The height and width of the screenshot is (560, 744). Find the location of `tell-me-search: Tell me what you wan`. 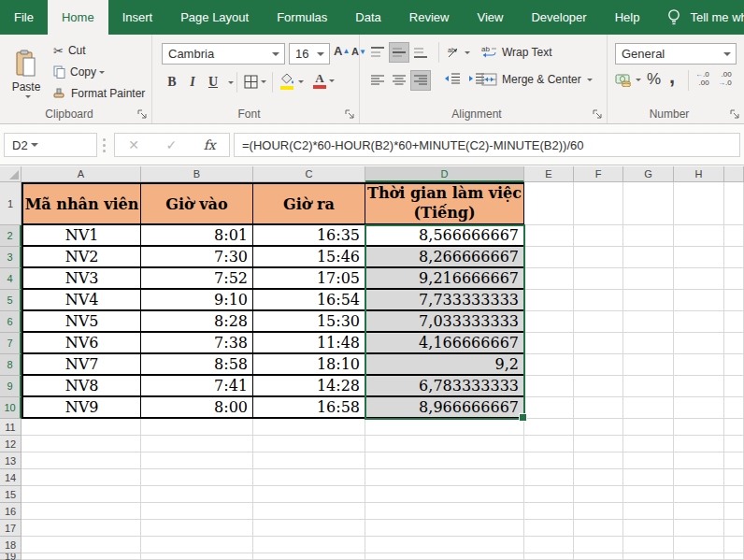

tell-me-search: Tell me what you wan is located at coordinates (705, 17).